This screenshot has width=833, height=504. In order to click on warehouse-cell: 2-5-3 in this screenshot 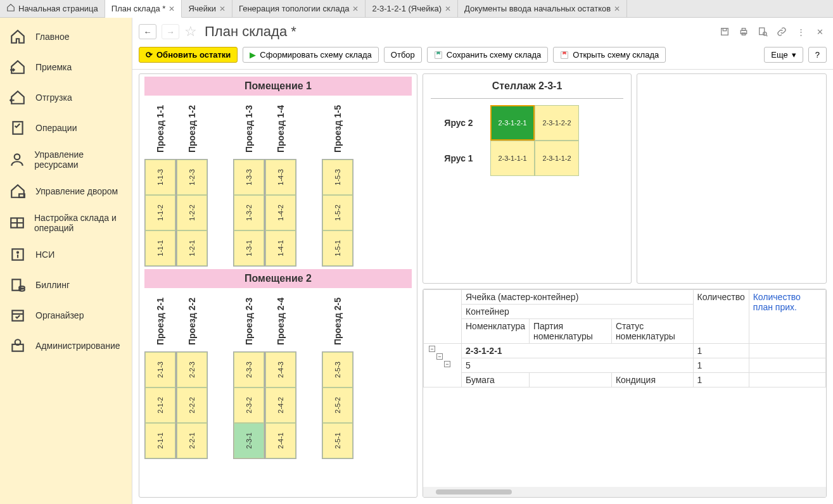, I will do `click(338, 370)`.